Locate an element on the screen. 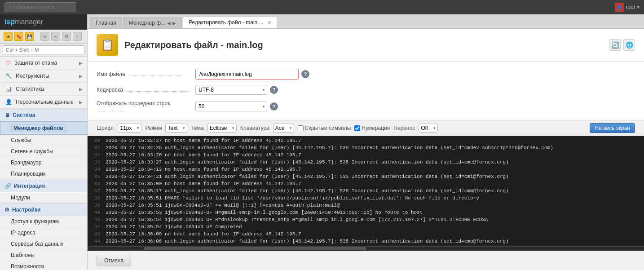 The width and height of the screenshot is (644, 270). toolbar-star-btn: ★ is located at coordinates (8, 36).